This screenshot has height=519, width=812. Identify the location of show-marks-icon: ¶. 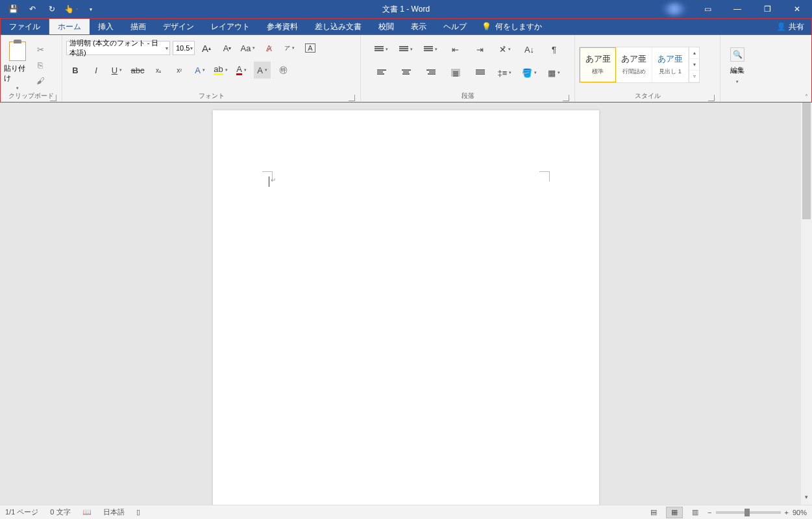
(554, 49).